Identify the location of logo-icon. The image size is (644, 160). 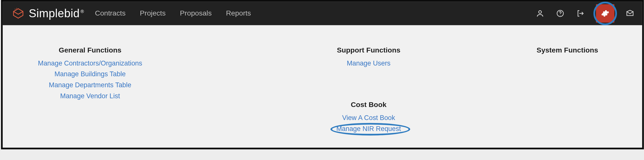
(18, 14).